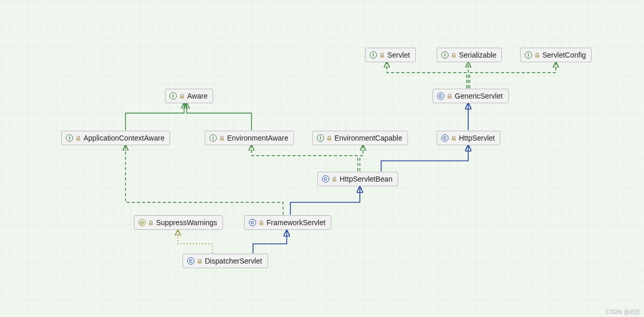 This screenshot has width=644, height=317. I want to click on node-httpservletbean: C HttpServletBean, so click(358, 179).